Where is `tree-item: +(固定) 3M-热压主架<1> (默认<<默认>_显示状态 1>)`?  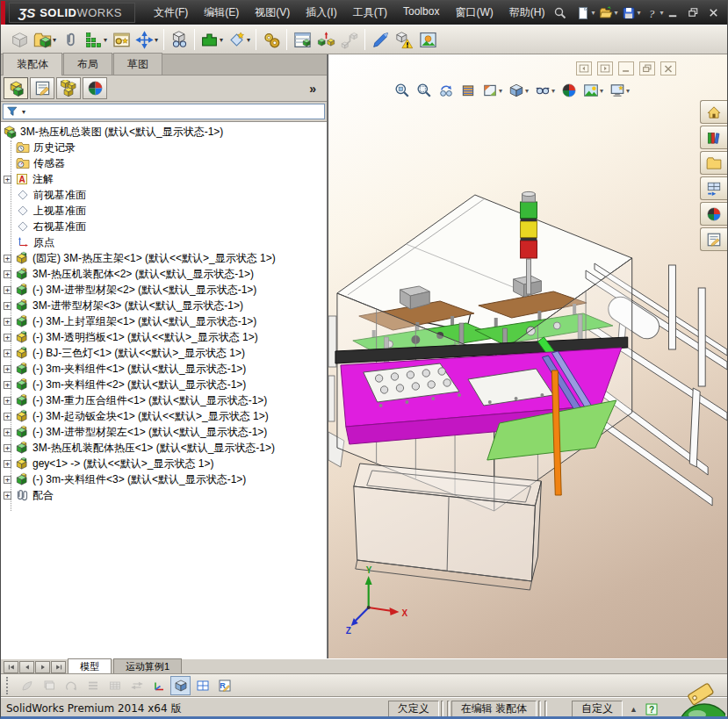 tree-item: +(固定) 3M-热压主架<1> (默认<<默认>_显示状态 1>) is located at coordinates (165, 258).